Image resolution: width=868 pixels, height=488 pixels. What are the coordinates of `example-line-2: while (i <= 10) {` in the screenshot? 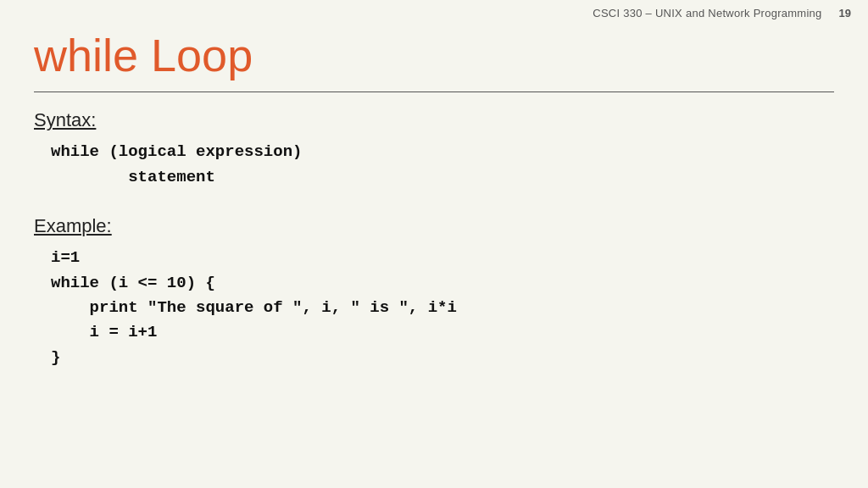 It's located at (442, 283).